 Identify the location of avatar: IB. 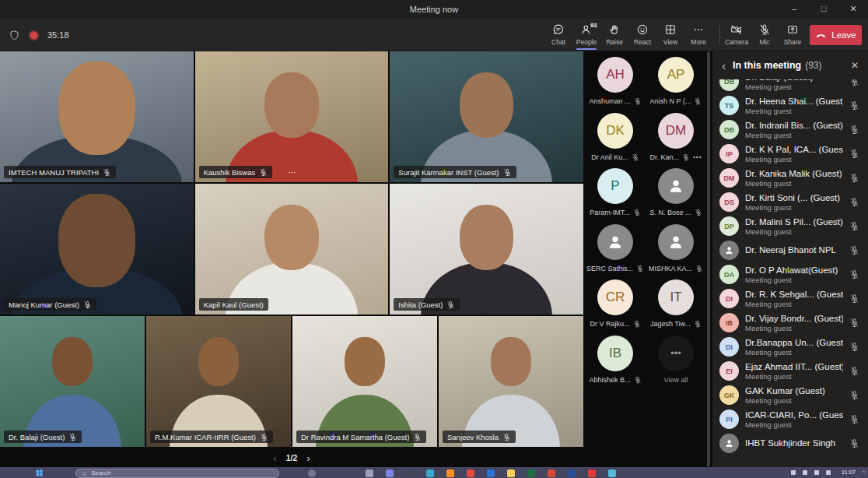
(730, 322).